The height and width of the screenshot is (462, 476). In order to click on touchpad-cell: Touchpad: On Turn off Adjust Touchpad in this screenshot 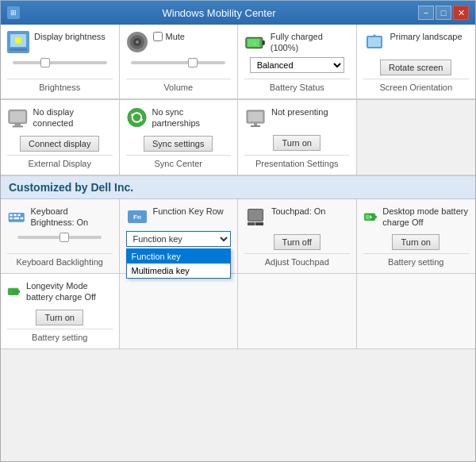, I will do `click(298, 237)`.